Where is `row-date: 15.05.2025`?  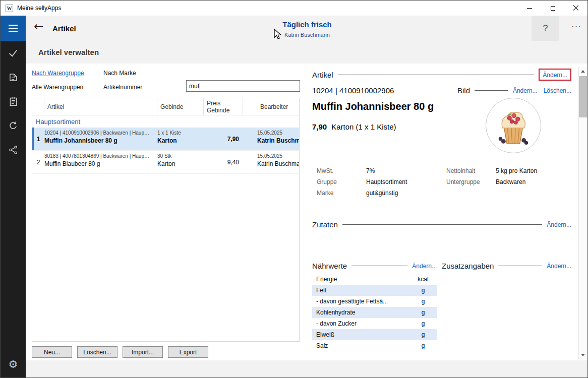
row-date: 15.05.2025 is located at coordinates (278, 133).